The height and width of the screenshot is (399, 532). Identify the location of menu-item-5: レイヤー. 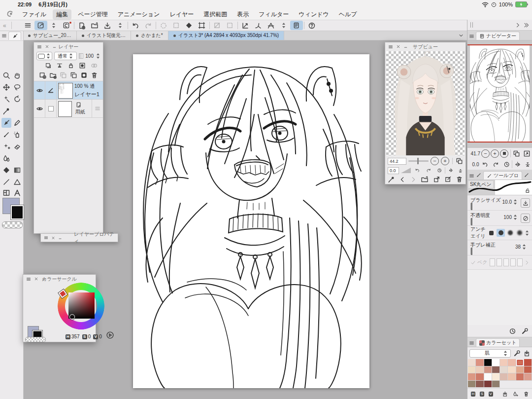
(181, 15).